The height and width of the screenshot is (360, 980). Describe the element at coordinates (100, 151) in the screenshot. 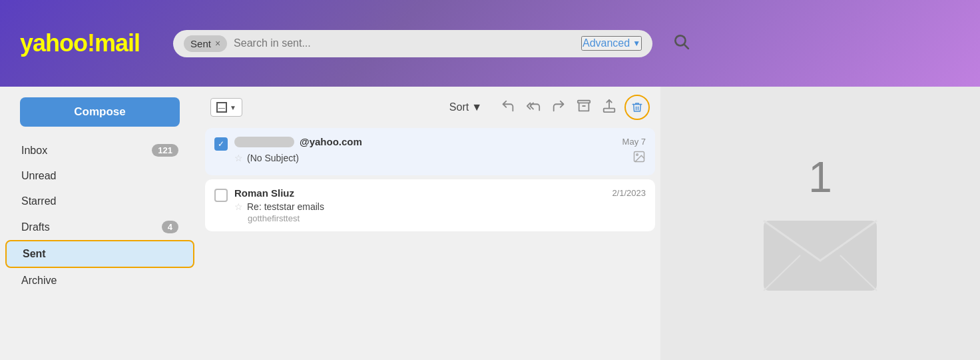

I see `sidebar-item-inbox: Inbox 121` at that location.